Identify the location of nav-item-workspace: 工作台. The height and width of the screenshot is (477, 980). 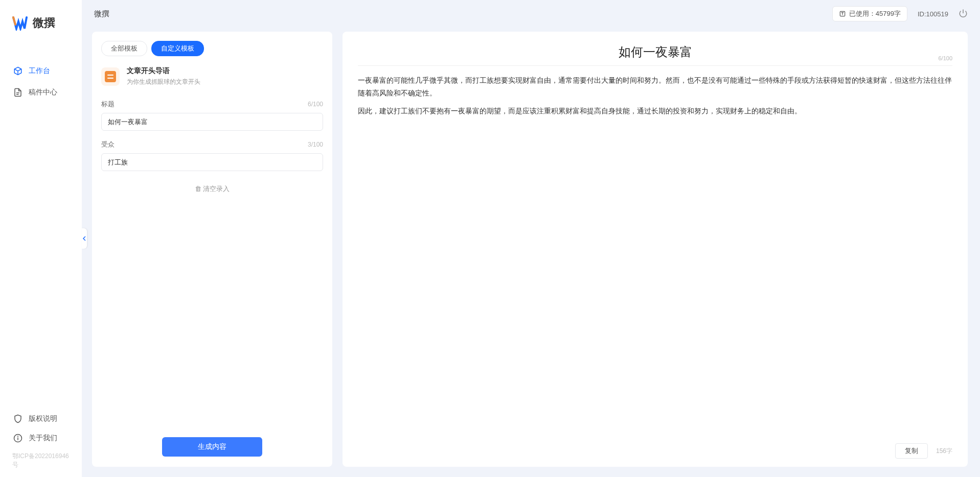
(41, 71).